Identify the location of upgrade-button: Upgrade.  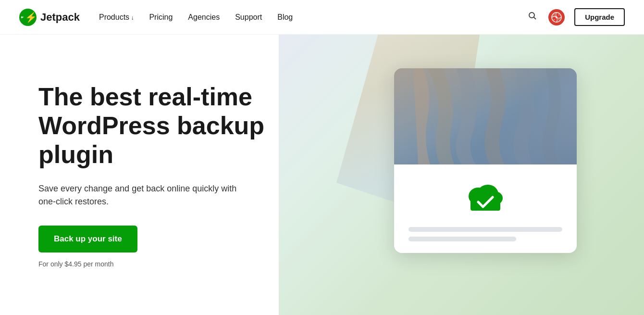
(600, 17).